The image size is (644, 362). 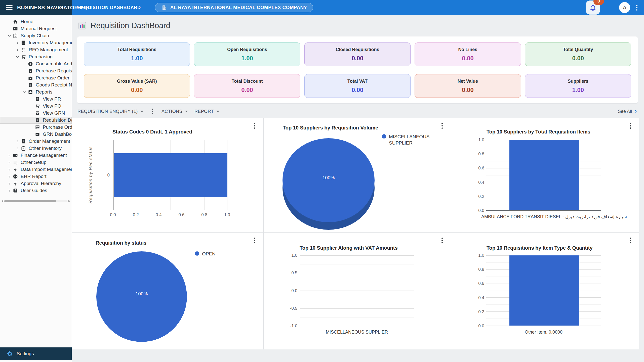 I want to click on sidebar-item-material-request: Material Request, so click(x=36, y=29).